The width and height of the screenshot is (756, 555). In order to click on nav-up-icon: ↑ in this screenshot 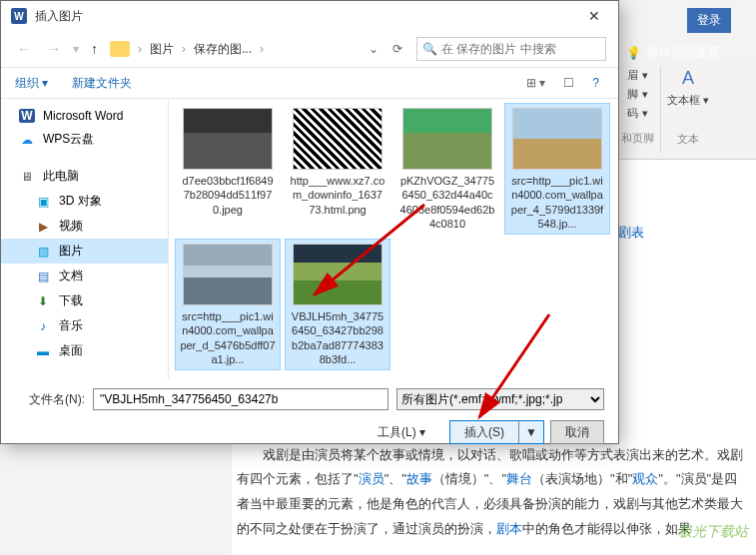, I will do `click(94, 49)`.